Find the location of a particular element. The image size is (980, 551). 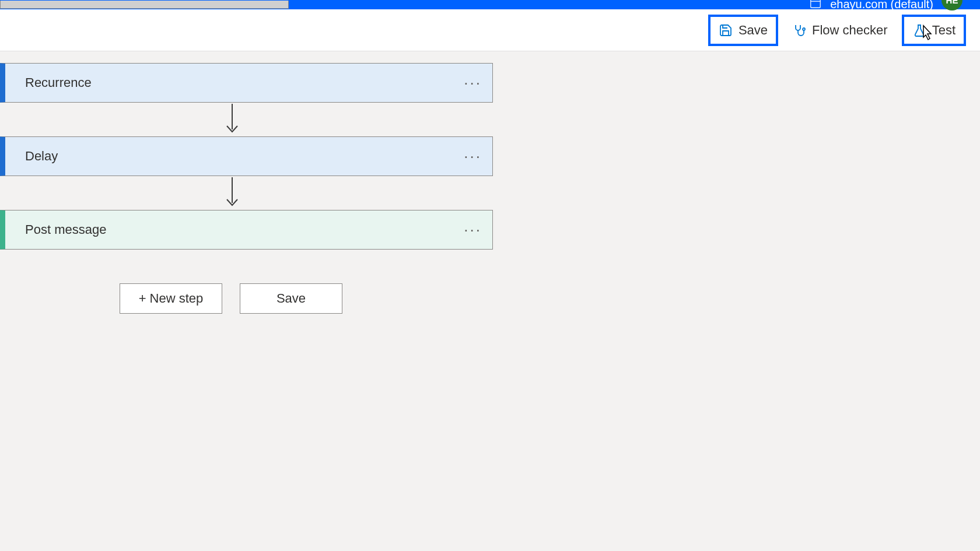

flow-step-post-message: Post message ··· is located at coordinates (246, 230).